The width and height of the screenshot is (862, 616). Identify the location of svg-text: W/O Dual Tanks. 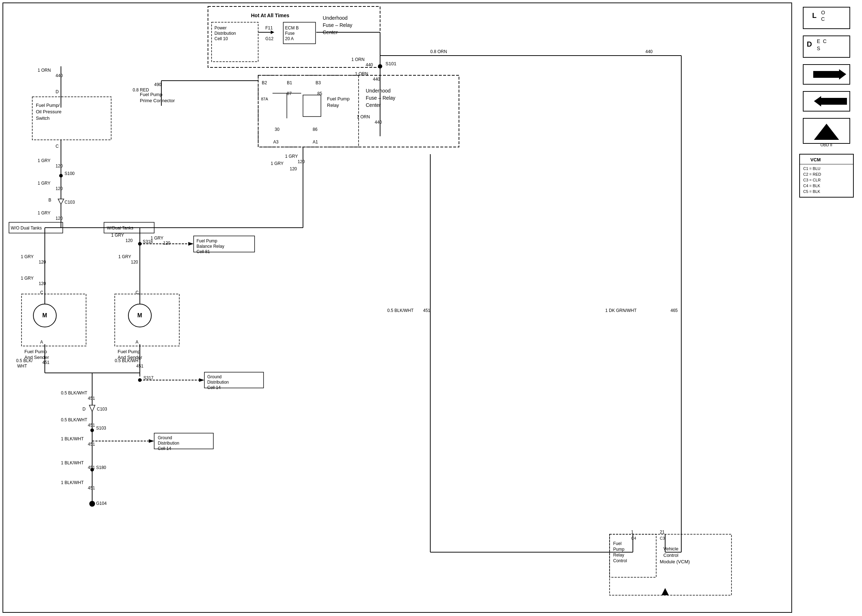
(26, 228).